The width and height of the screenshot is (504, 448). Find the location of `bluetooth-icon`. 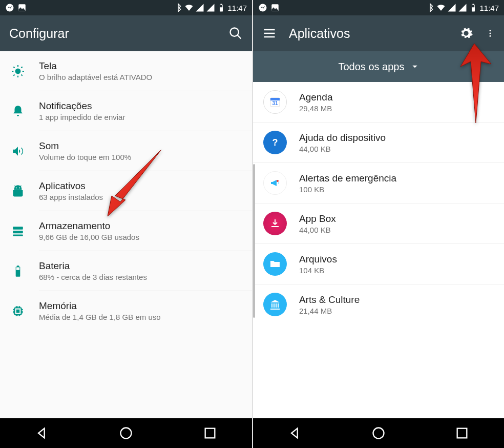

bluetooth-icon is located at coordinates (430, 8).